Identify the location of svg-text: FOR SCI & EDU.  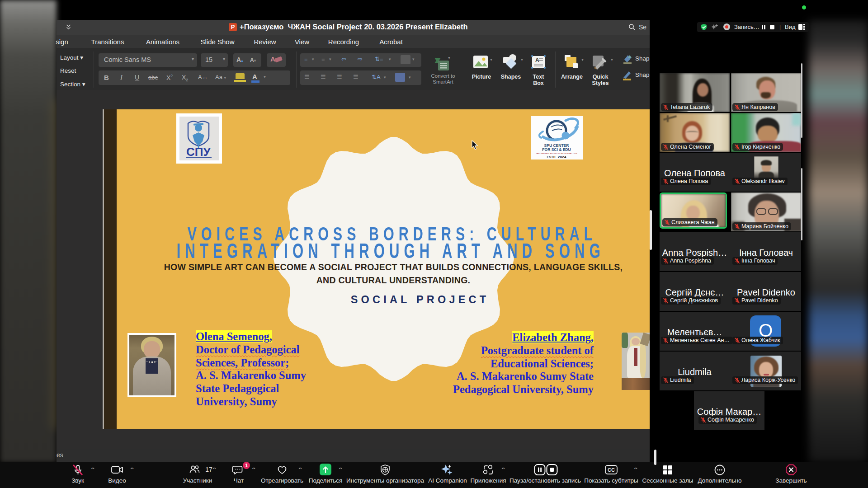
(556, 150).